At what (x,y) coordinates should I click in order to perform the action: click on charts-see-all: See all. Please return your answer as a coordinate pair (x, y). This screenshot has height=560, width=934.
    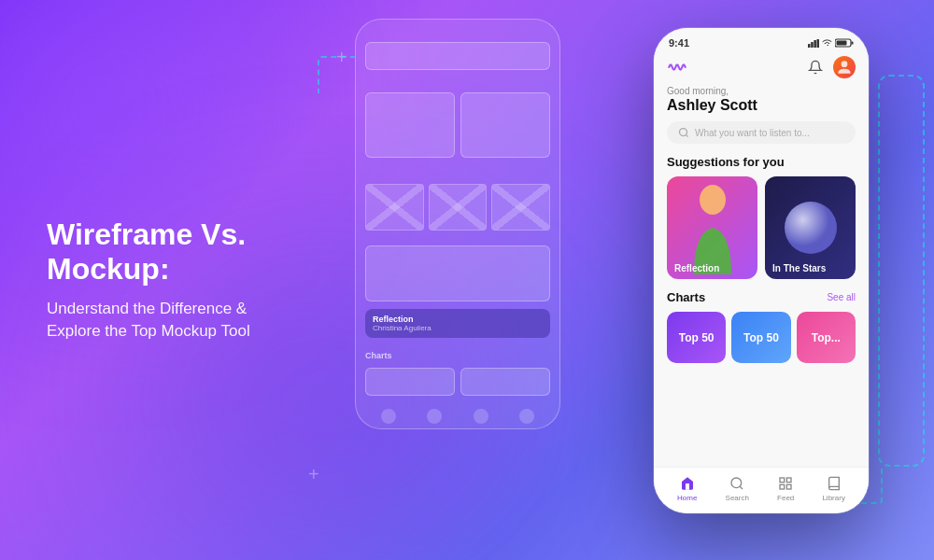
    Looking at the image, I should click on (841, 297).